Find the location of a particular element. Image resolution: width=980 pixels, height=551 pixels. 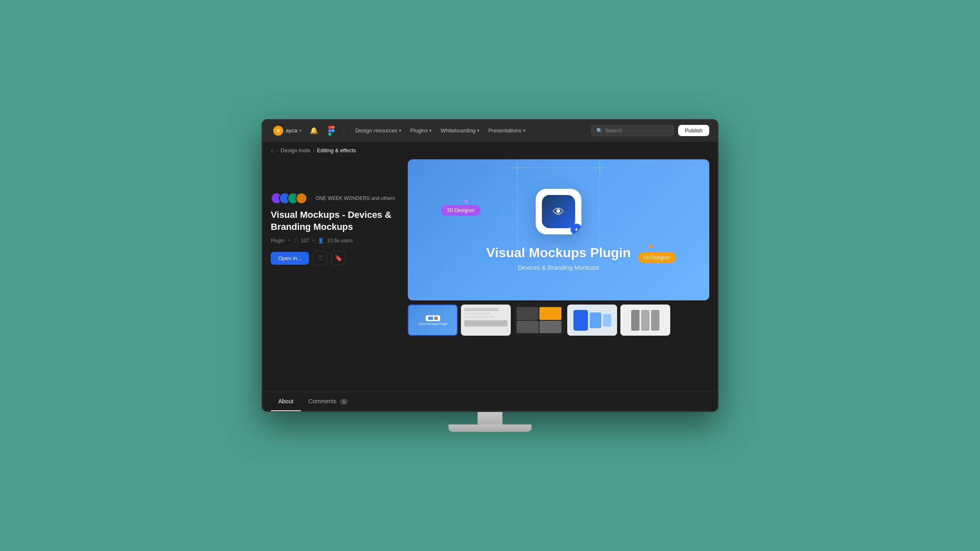

tab-about: About is located at coordinates (286, 402).